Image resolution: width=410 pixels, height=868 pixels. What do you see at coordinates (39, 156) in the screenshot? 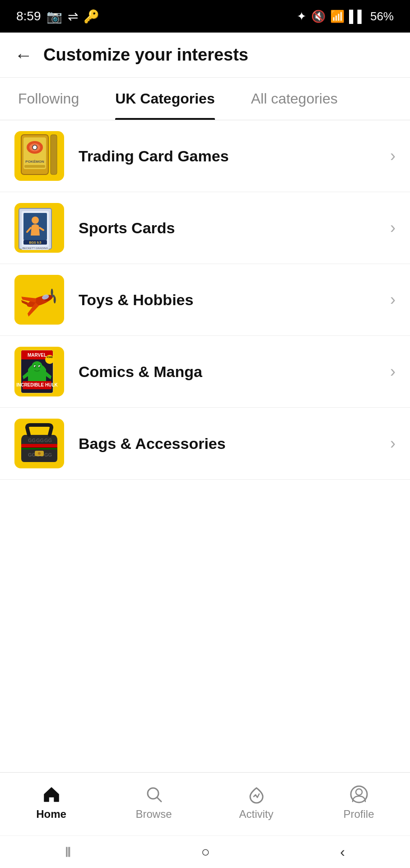
I see `category-thumb-trading-card-games: POKÉMON` at bounding box center [39, 156].